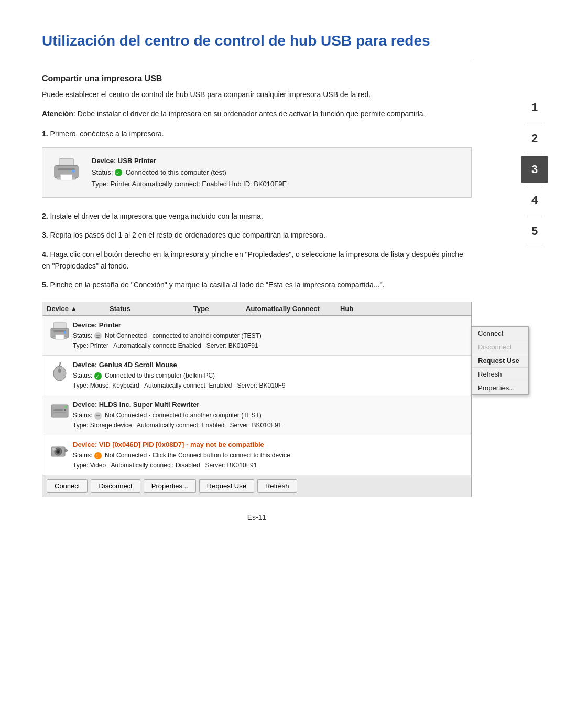 Image resolution: width=566 pixels, height=728 pixels. I want to click on disconnect-button: Disconnect, so click(115, 486).